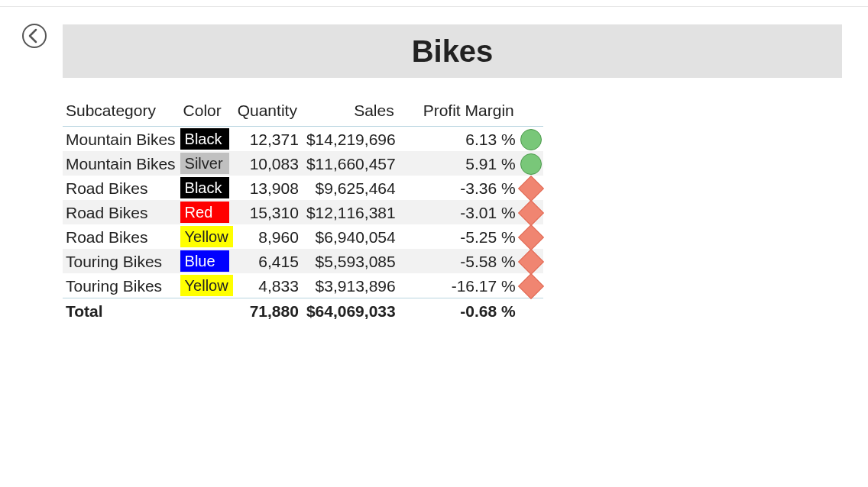  I want to click on table-header-row: Subcategory Color Quantity Sales Profit …, so click(303, 112).